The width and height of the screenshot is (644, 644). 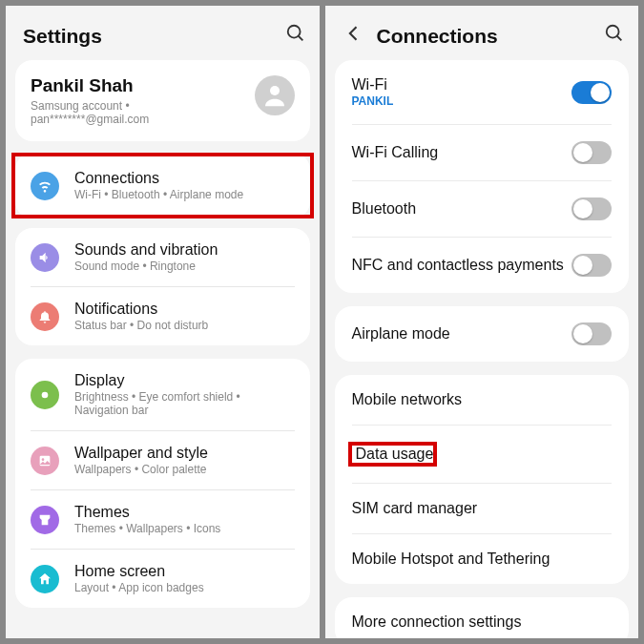 What do you see at coordinates (162, 317) in the screenshot?
I see `settings-row-notifications: NotificationsStatus bar • Do not disturb` at bounding box center [162, 317].